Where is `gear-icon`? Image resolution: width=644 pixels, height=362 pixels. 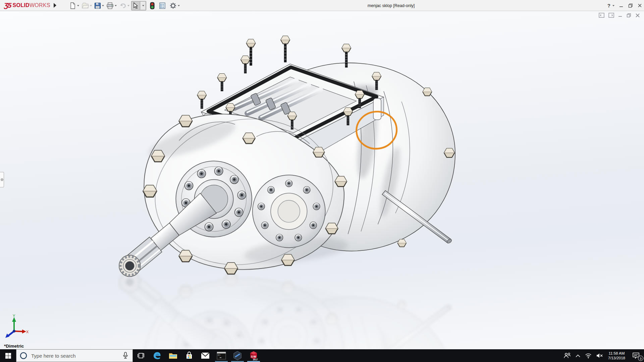 gear-icon is located at coordinates (173, 6).